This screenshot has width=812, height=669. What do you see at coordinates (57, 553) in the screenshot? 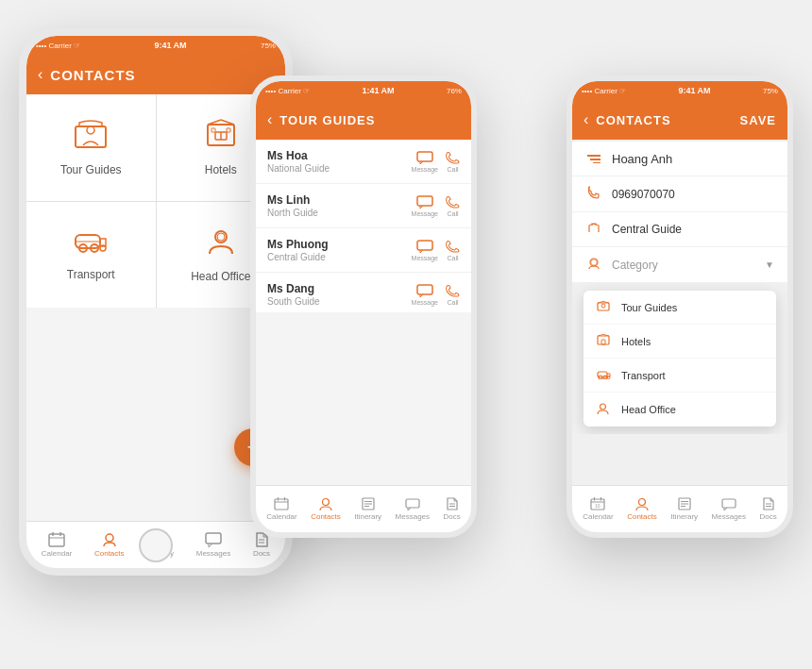
I see `nav-calendar-label: Calendar` at bounding box center [57, 553].